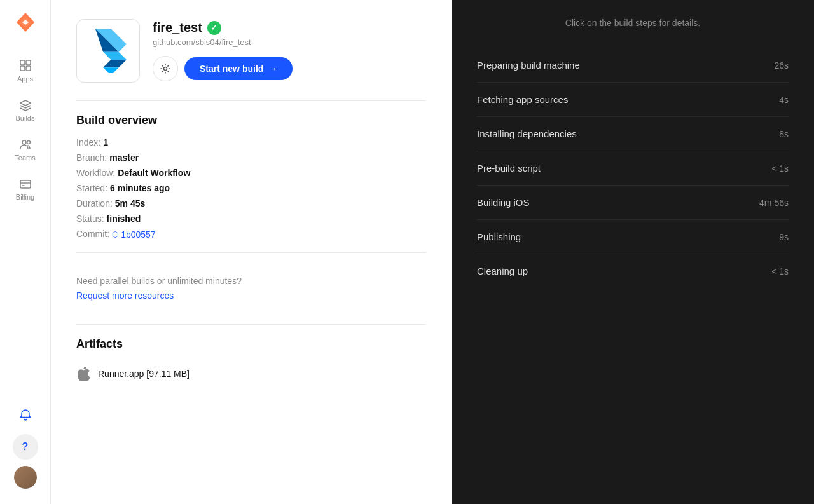 The height and width of the screenshot is (504, 814). Describe the element at coordinates (25, 415) in the screenshot. I see `bell-icon` at that location.